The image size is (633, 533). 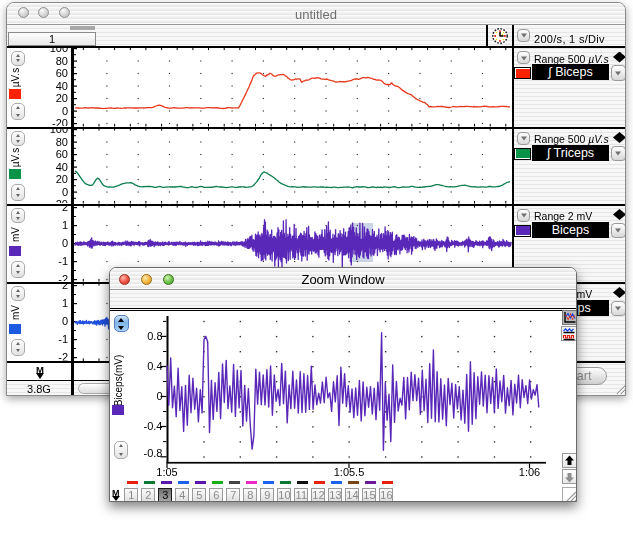 What do you see at coordinates (530, 472) in the screenshot?
I see `svg-text: 1:06` at bounding box center [530, 472].